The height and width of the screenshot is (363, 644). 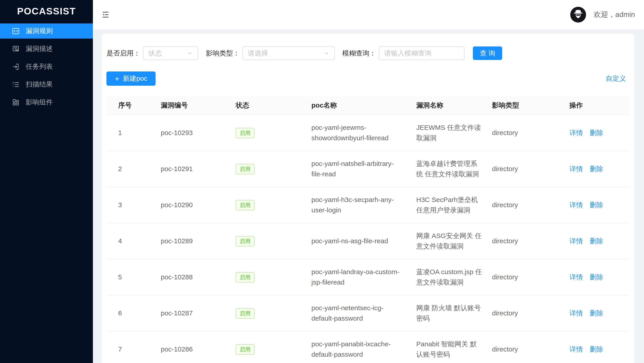 What do you see at coordinates (46, 102) in the screenshot?
I see `sidebar-item-affected-components: 影响组件` at bounding box center [46, 102].